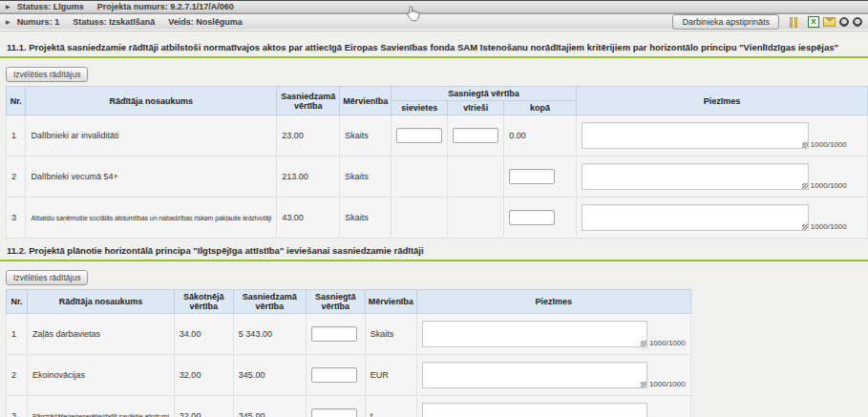  I want to click on target-value: 23.00, so click(308, 136).